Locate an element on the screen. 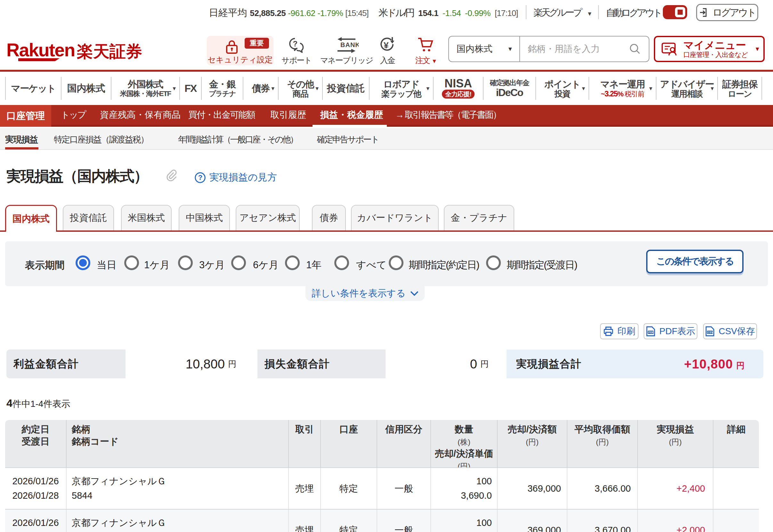 This screenshot has width=773, height=532. svg-text: CSV is located at coordinates (710, 332).